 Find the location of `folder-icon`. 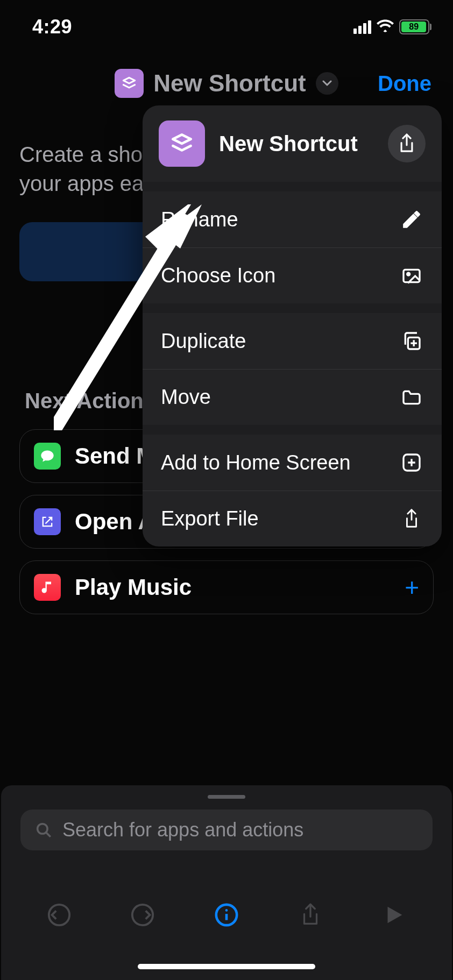

folder-icon is located at coordinates (412, 397).